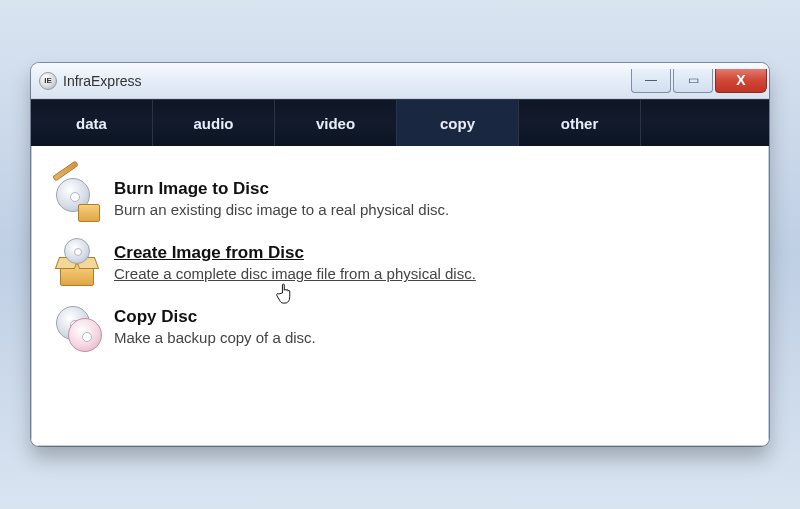 This screenshot has width=800, height=509. I want to click on copy-disc-icon, so click(78, 328).